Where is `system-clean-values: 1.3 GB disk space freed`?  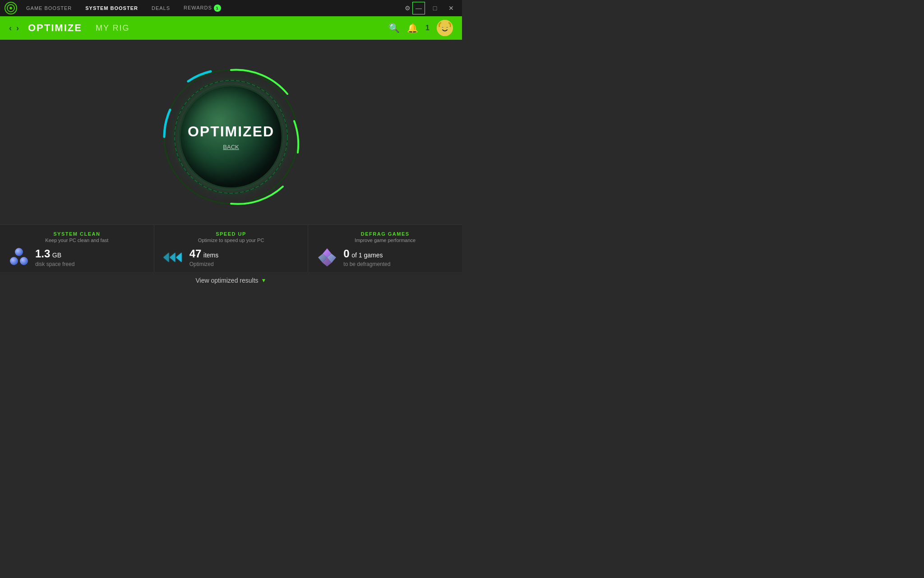
system-clean-values: 1.3 GB disk space freed is located at coordinates (55, 257).